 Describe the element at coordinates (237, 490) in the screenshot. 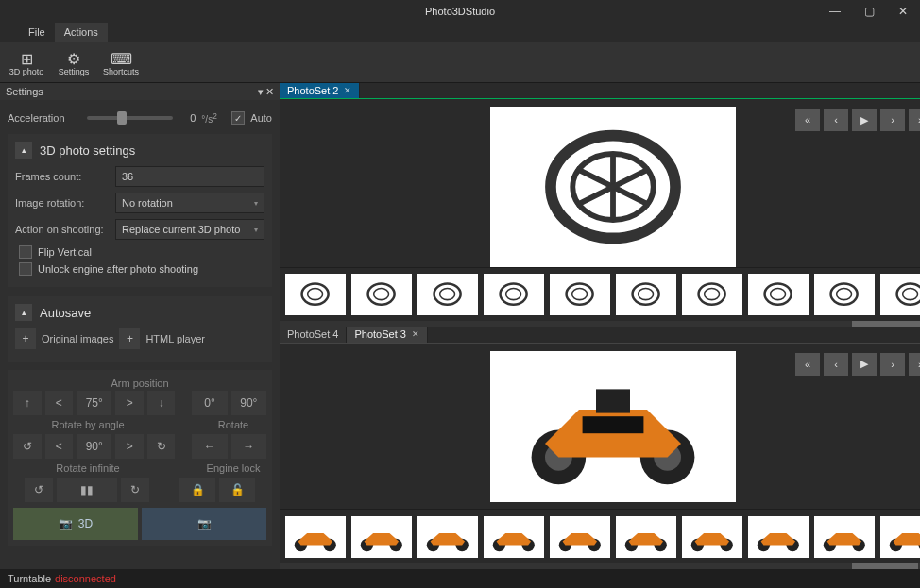

I see `engine-unlock-button: 🔓` at that location.